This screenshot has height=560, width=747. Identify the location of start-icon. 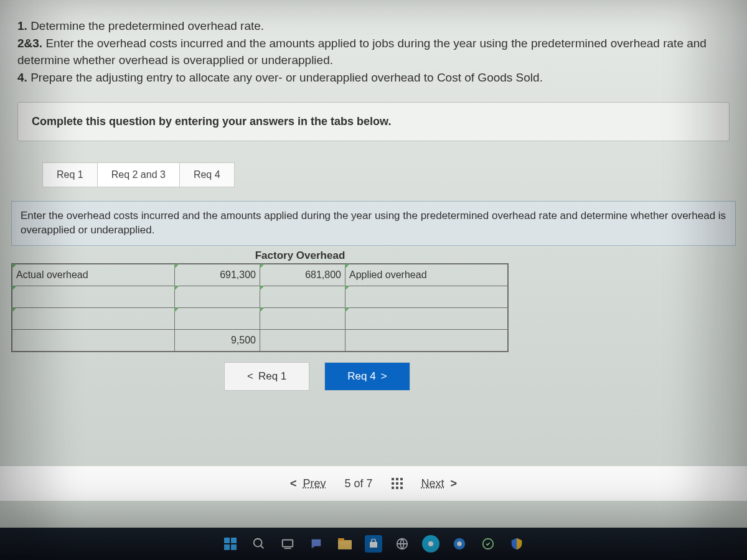
(230, 544).